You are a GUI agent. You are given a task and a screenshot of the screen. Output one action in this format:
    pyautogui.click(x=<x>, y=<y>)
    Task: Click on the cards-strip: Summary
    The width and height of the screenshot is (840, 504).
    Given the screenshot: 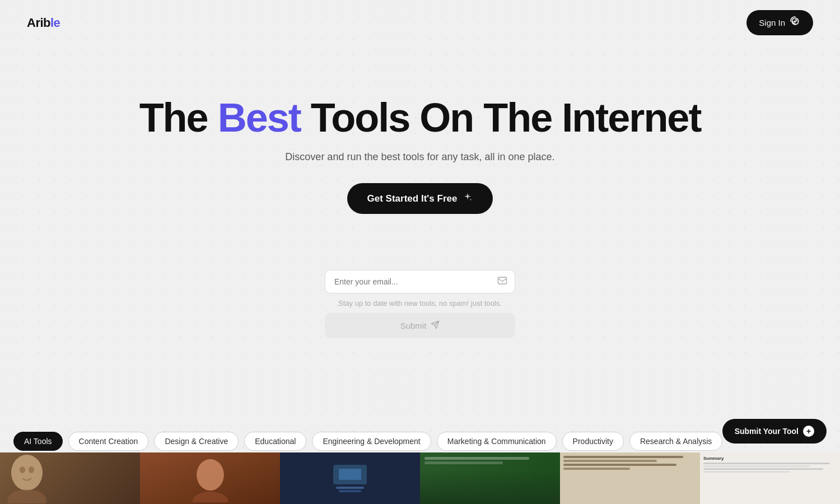 What is the action you would take?
    pyautogui.click(x=420, y=478)
    